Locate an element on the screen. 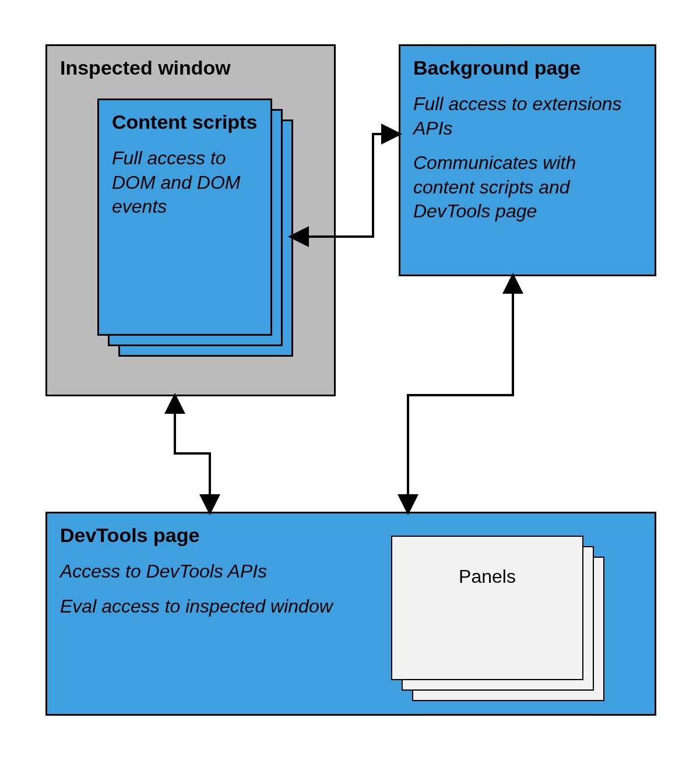 This screenshot has height=760, width=700. content-scripts-title: Content scripts is located at coordinates (185, 118).